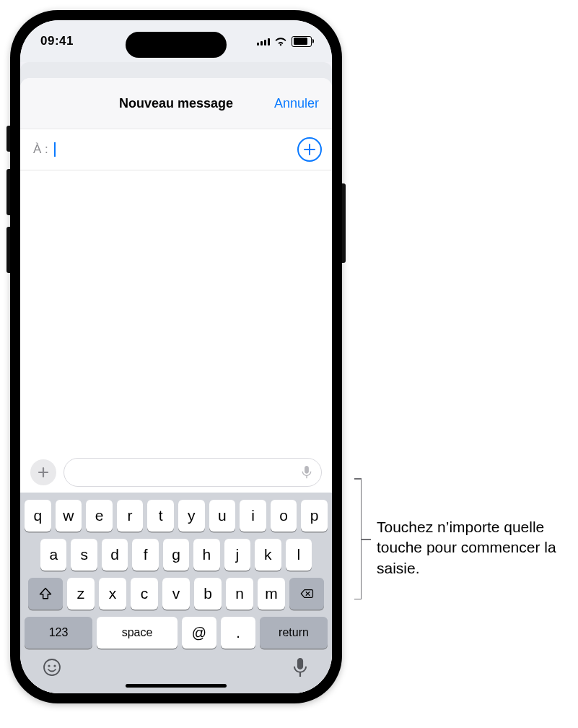 Image resolution: width=578 pixels, height=728 pixels. I want to click on key-d: d, so click(115, 555).